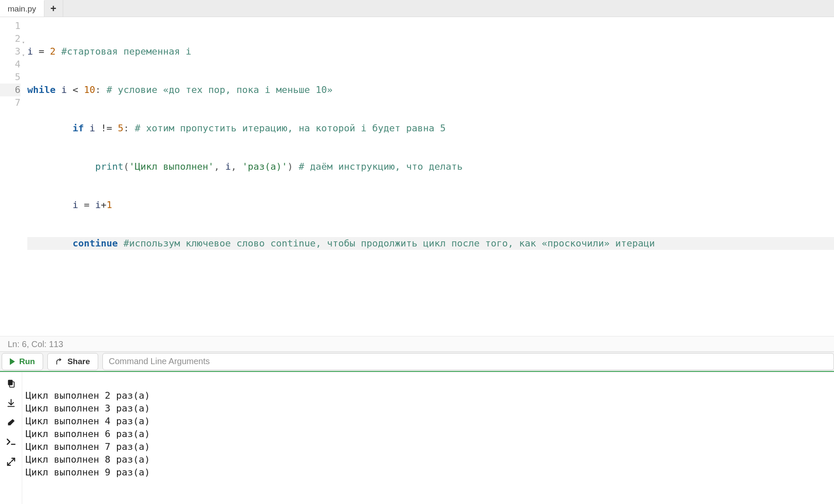 The image size is (834, 504). What do you see at coordinates (12, 362) in the screenshot?
I see `play-icon` at bounding box center [12, 362].